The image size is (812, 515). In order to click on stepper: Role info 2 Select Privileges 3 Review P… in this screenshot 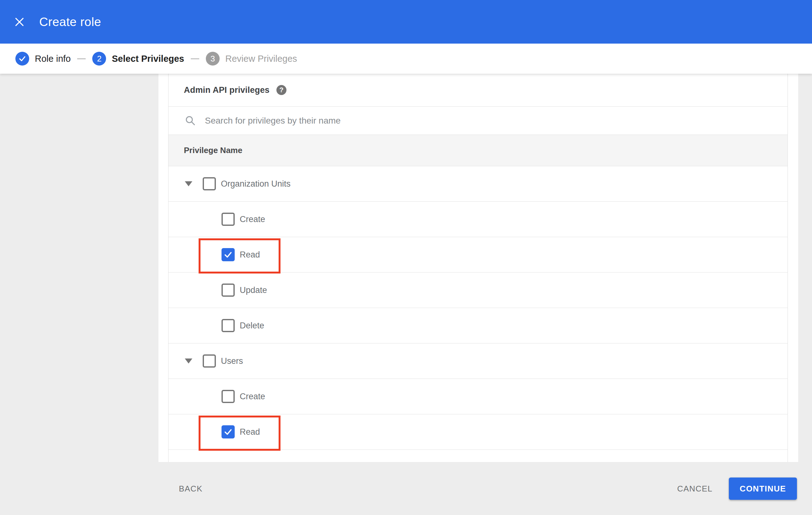, I will do `click(406, 59)`.